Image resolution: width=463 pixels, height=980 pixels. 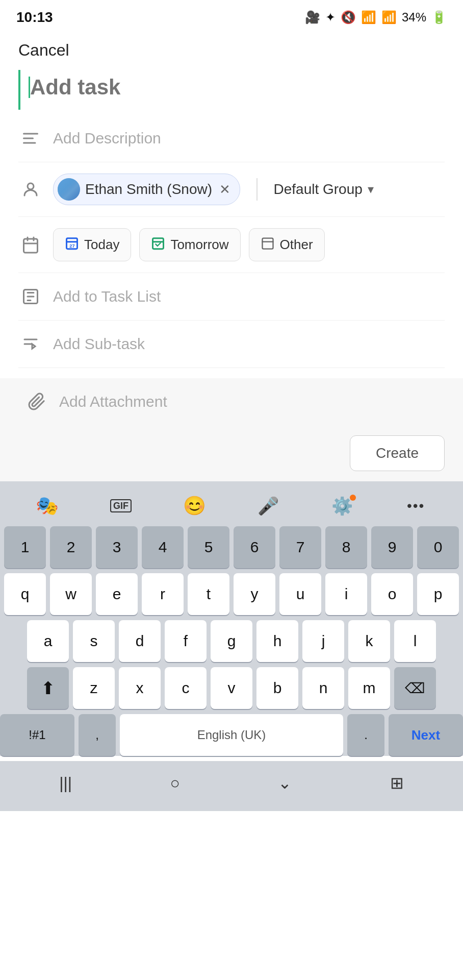 What do you see at coordinates (140, 688) in the screenshot?
I see `key-x: x` at bounding box center [140, 688].